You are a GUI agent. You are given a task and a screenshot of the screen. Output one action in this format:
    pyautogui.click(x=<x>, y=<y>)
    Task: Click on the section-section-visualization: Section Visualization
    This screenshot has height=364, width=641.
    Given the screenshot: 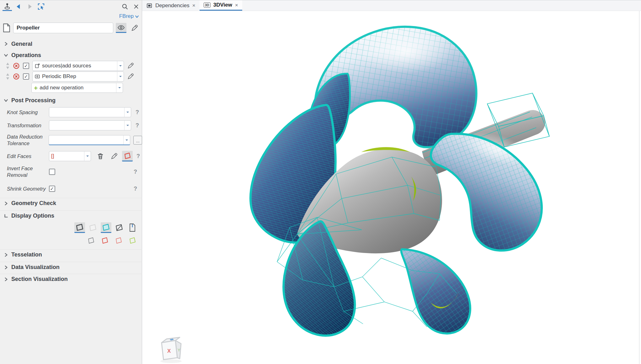 What is the action you would take?
    pyautogui.click(x=71, y=279)
    